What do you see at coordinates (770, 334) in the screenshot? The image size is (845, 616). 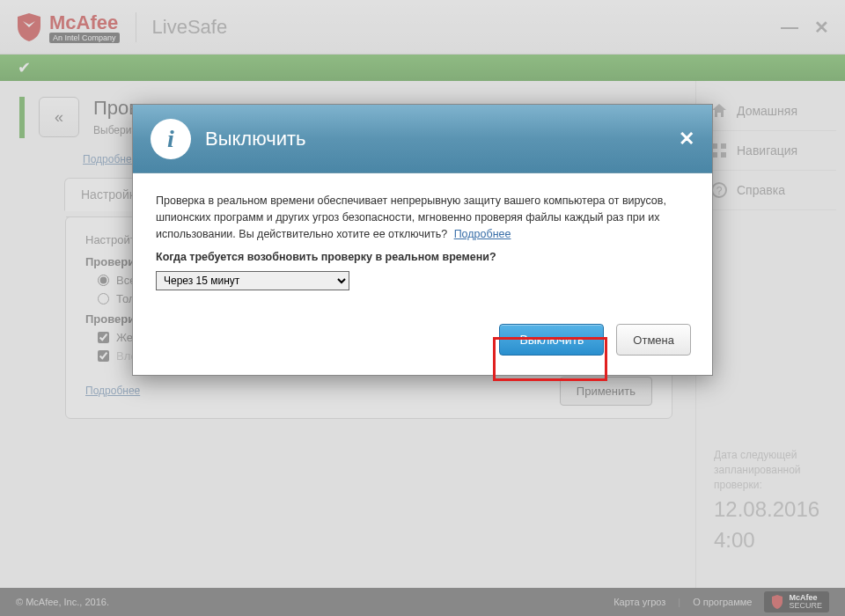 I see `sidebar: Домашняя Навигация ? Справка Дата следую…` at bounding box center [770, 334].